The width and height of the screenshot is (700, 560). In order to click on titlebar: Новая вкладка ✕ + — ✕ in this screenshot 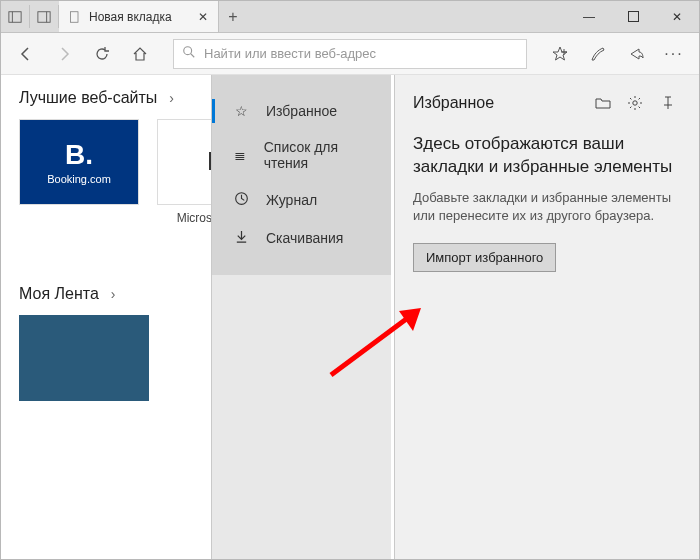, I will do `click(350, 17)`.